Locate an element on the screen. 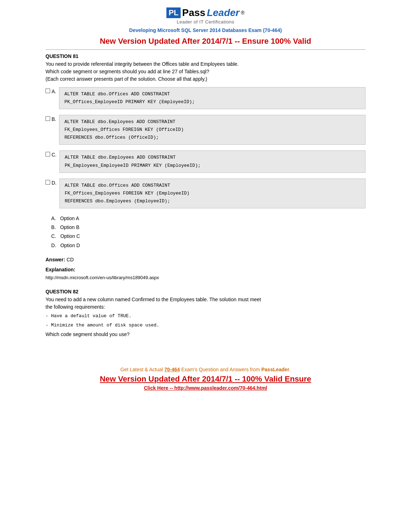  question-82: QUESTION 82 You need to add a new column… is located at coordinates (206, 314).